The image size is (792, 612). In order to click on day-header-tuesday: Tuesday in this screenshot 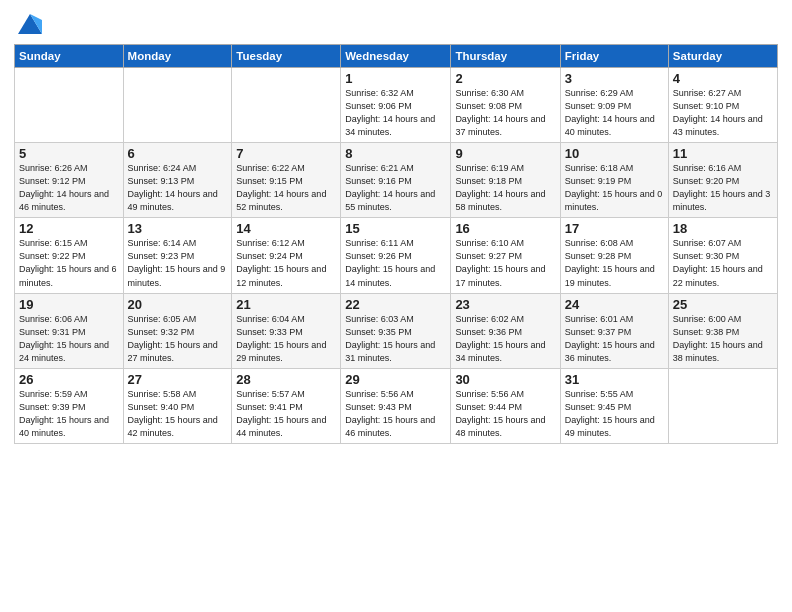, I will do `click(286, 56)`.